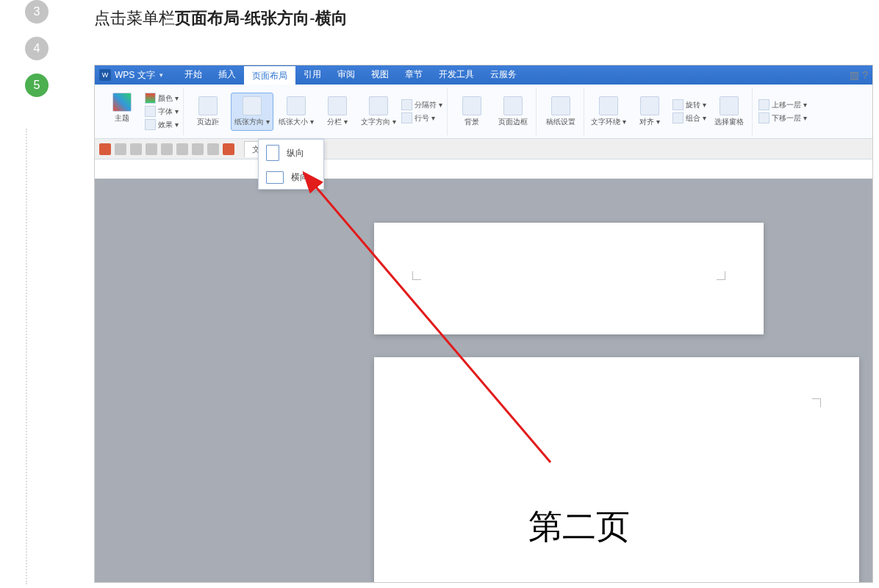 The image size is (879, 588). I want to click on instruction-bold-3: 横向, so click(331, 18).